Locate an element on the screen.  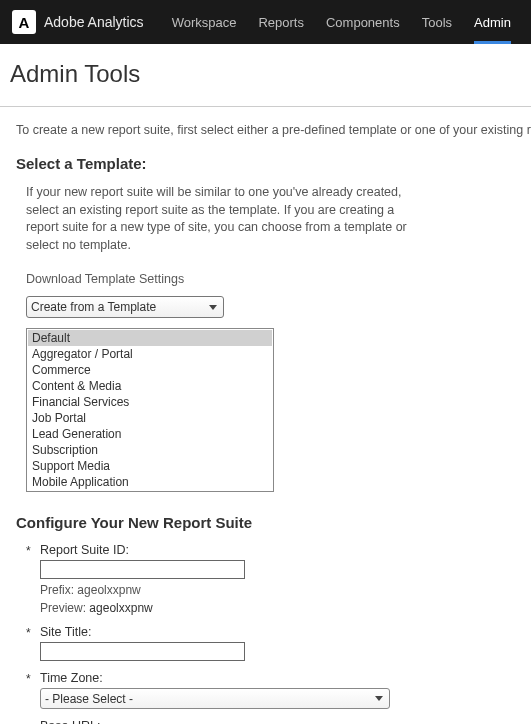
app-title: Adobe Analytics is located at coordinates (94, 22).